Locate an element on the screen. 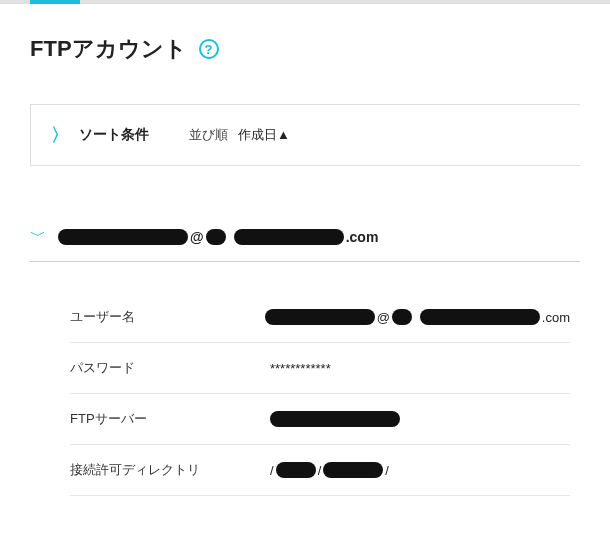 This screenshot has height=539, width=610. account-suffix: .com is located at coordinates (362, 237).